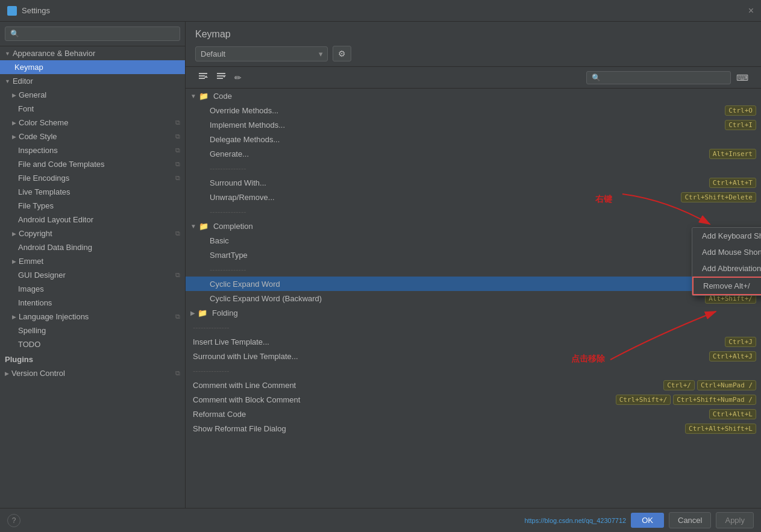  I want to click on tree-folder-completion: ▼ 📁 Completion, so click(474, 226).